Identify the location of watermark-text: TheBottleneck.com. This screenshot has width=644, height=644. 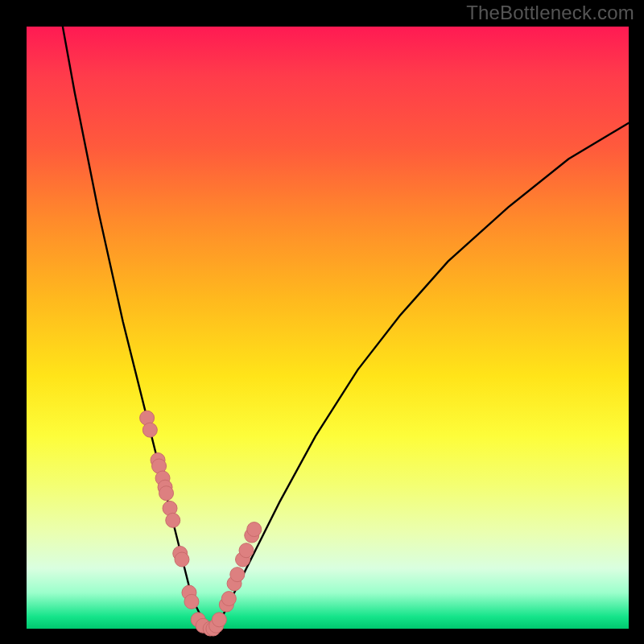
(551, 13).